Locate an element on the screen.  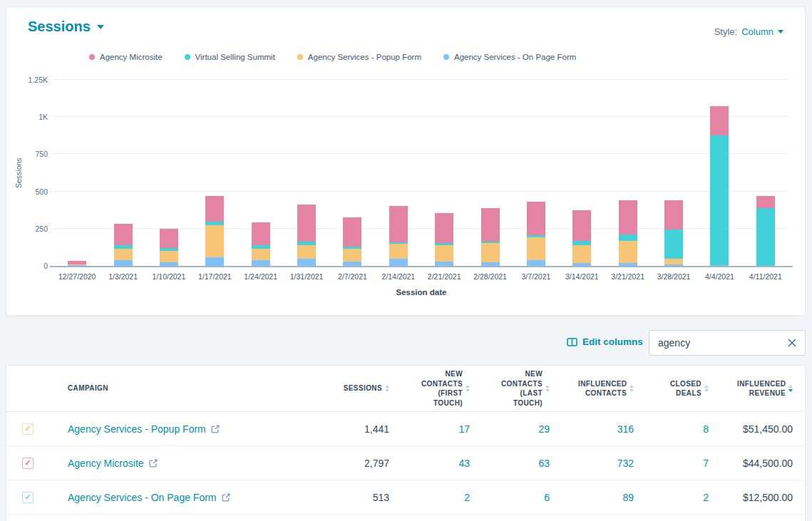
page-title: Sessions is located at coordinates (59, 27).